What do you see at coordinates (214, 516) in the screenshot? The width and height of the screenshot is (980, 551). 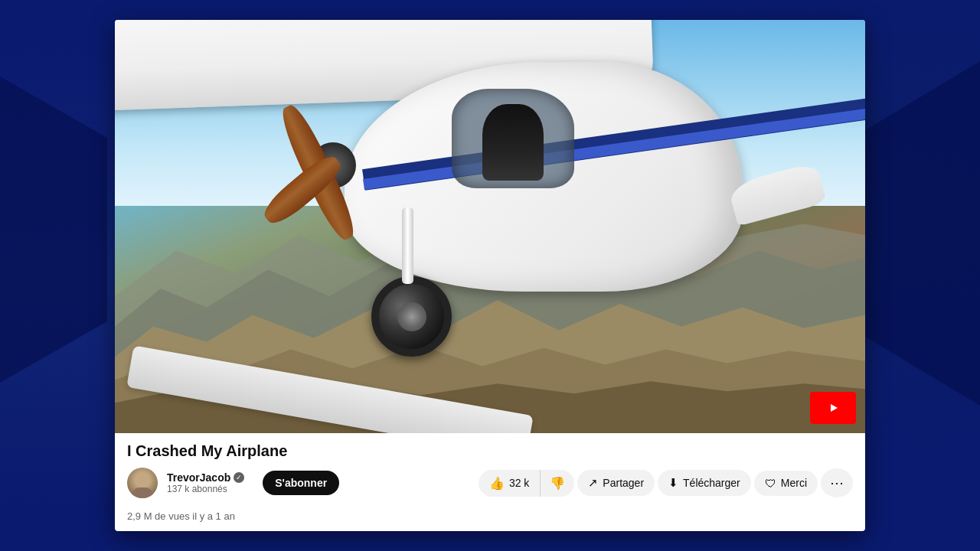 I see `time-ago: il y a 1 an` at bounding box center [214, 516].